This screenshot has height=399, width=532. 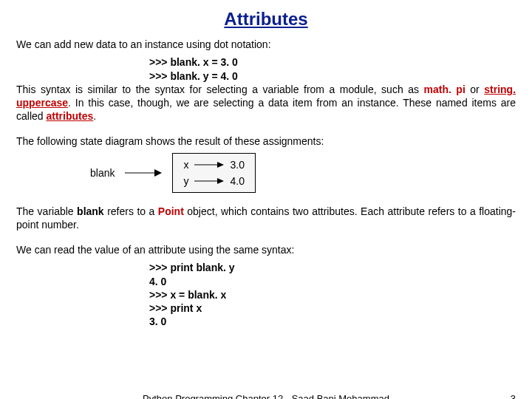 What do you see at coordinates (266, 250) in the screenshot?
I see `body-paragraph: We can read the value of an attribute us…` at bounding box center [266, 250].